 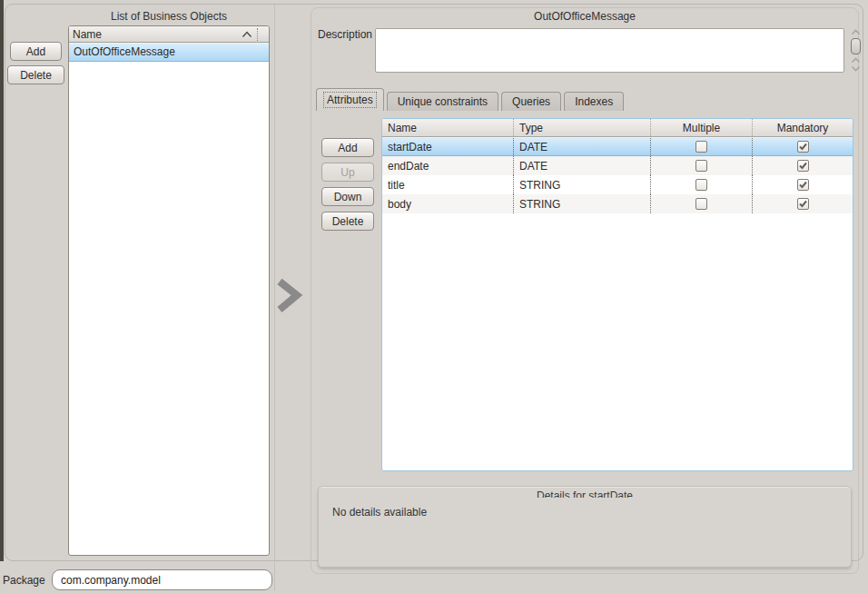 I want to click on tab-indexes: Indexes, so click(x=594, y=102).